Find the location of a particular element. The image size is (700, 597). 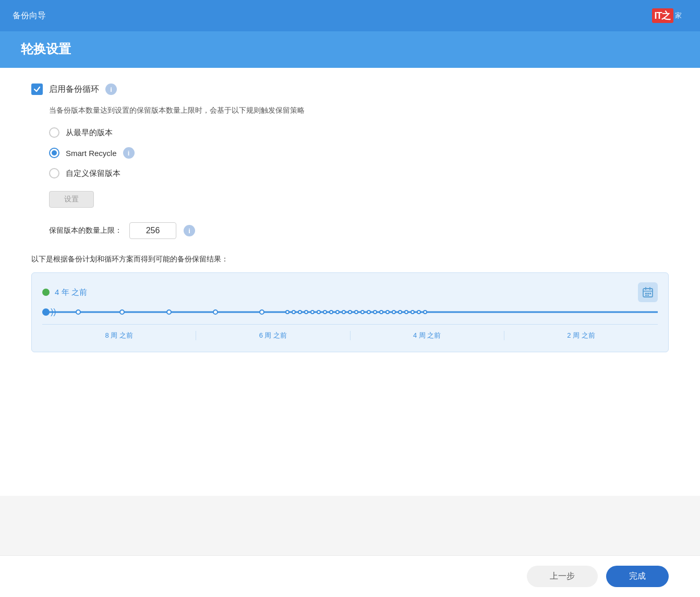

timeline-track: )) is located at coordinates (350, 312).